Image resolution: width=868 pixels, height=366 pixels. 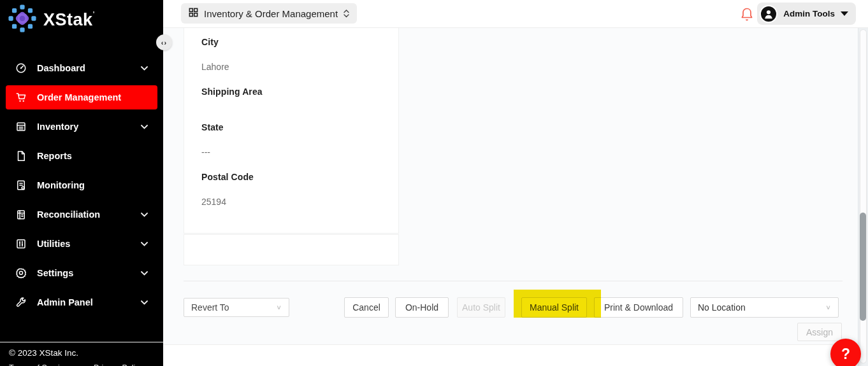 I want to click on copyright-text: © 2023 XStak Inc., so click(x=82, y=353).